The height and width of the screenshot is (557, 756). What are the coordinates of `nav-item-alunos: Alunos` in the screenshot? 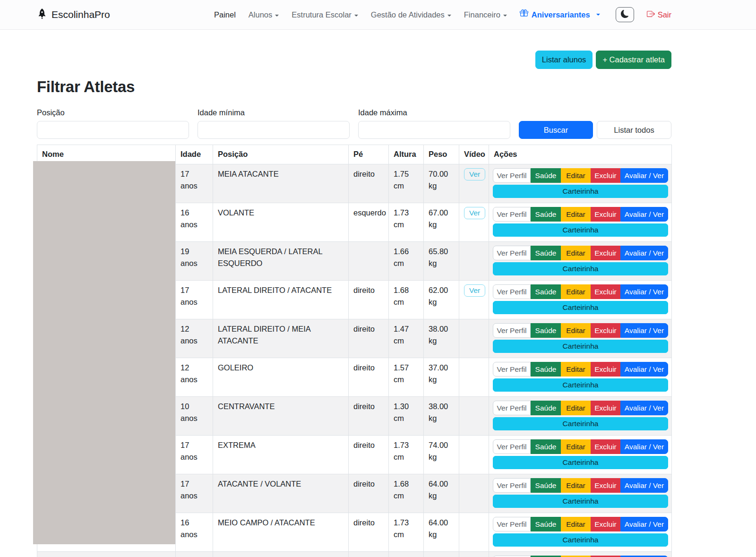 It's located at (264, 15).